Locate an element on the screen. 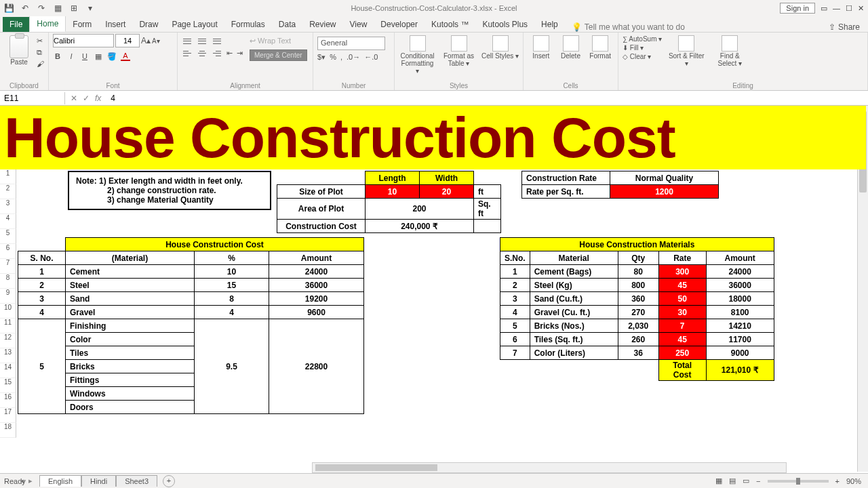 The image size is (868, 488). share-button: ⇪Share is located at coordinates (844, 27).